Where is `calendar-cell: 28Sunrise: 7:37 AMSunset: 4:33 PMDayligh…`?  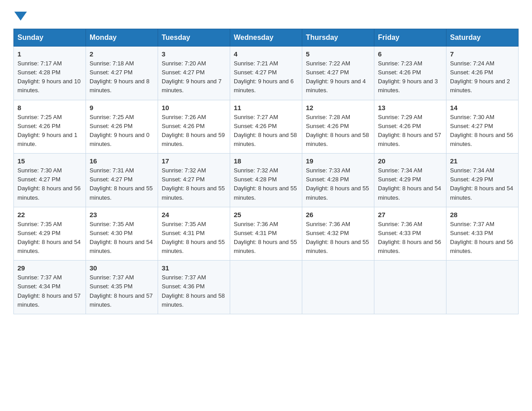
calendar-cell: 28Sunrise: 7:37 AMSunset: 4:33 PMDayligh… is located at coordinates (483, 234).